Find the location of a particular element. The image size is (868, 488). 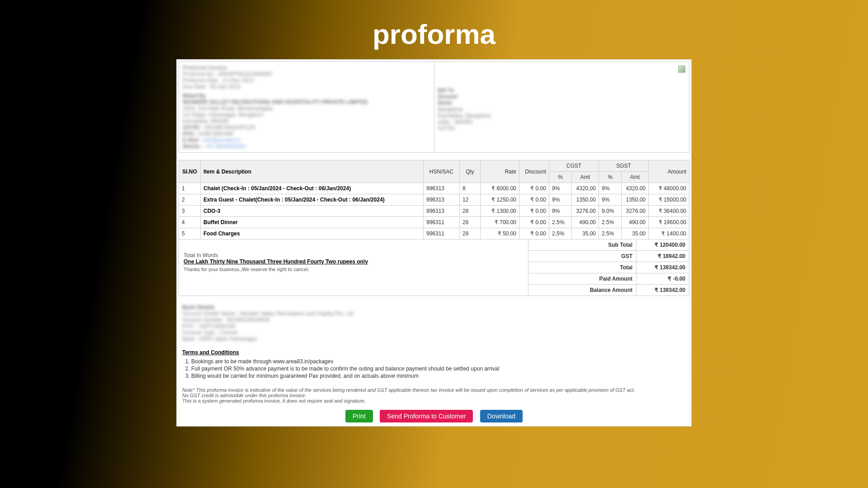

cell-cgst-pct: 2.5% is located at coordinates (560, 222).